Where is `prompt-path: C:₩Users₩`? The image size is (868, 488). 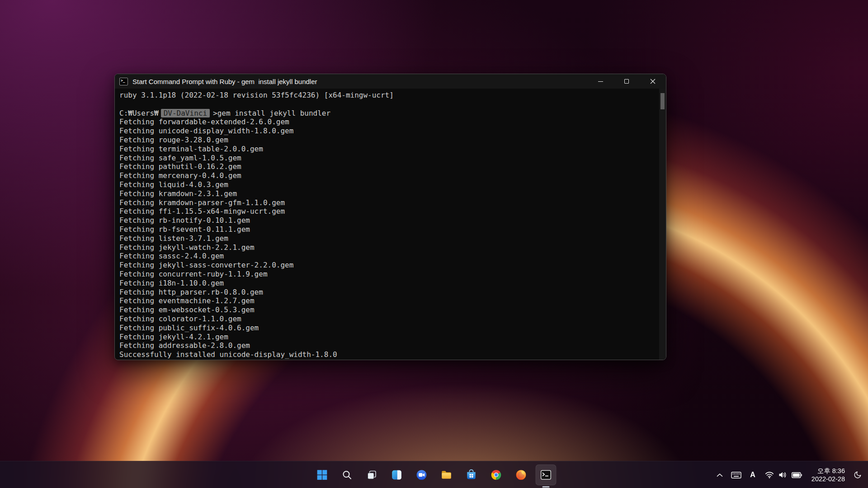 prompt-path: C:₩Users₩ is located at coordinates (139, 113).